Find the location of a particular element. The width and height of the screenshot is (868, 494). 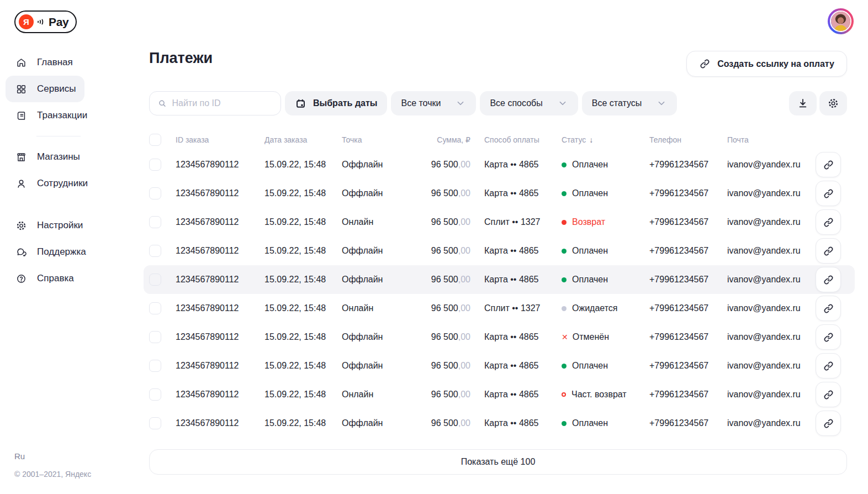

store-icon is located at coordinates (21, 157).